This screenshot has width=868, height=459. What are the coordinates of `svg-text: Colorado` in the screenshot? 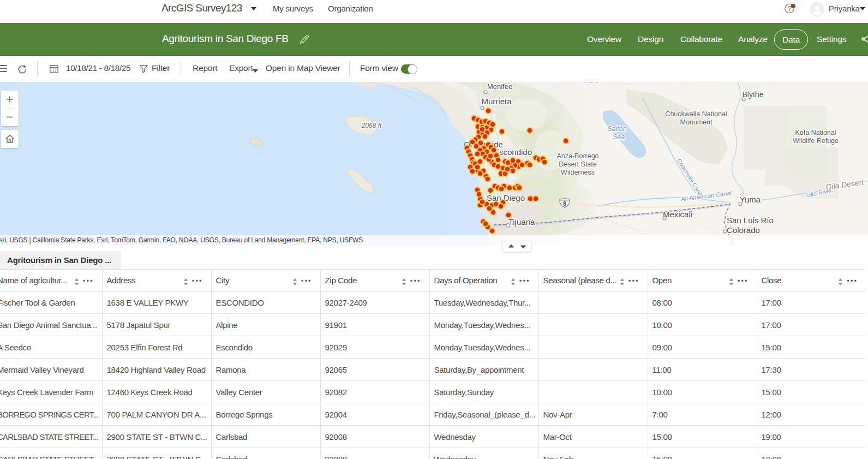 It's located at (743, 230).